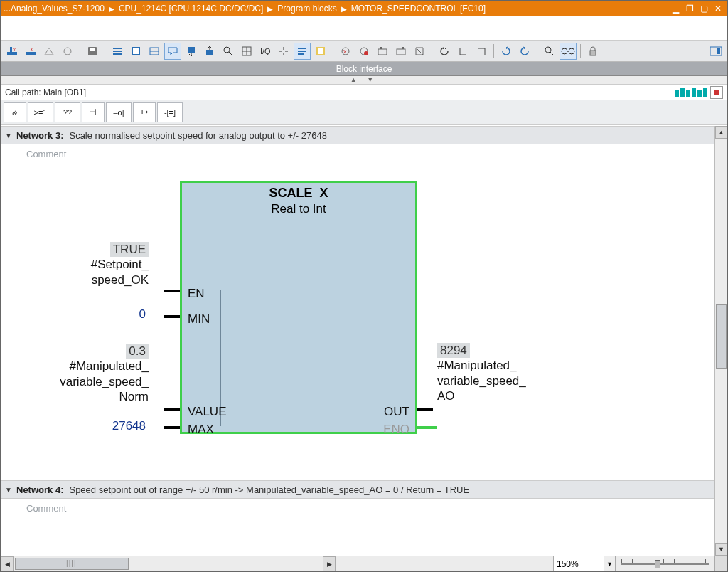  I want to click on scroll-left-icon: ◀, so click(7, 563).